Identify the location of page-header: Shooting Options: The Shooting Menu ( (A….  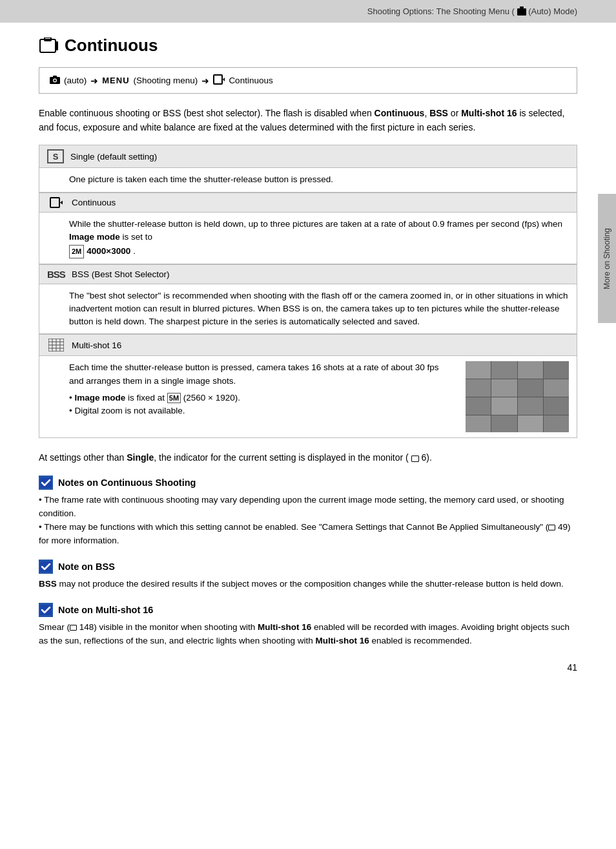
(308, 12).